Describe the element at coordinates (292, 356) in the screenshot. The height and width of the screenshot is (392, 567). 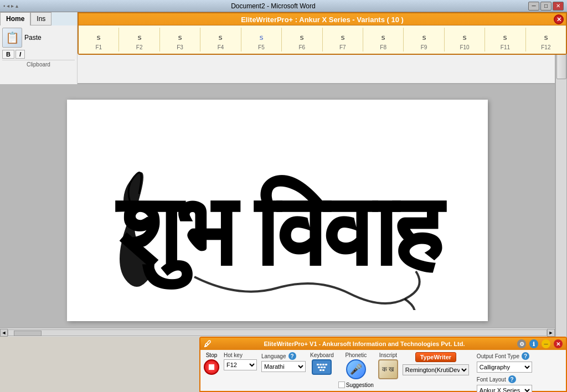
I see `language-help-icon: ?` at that location.